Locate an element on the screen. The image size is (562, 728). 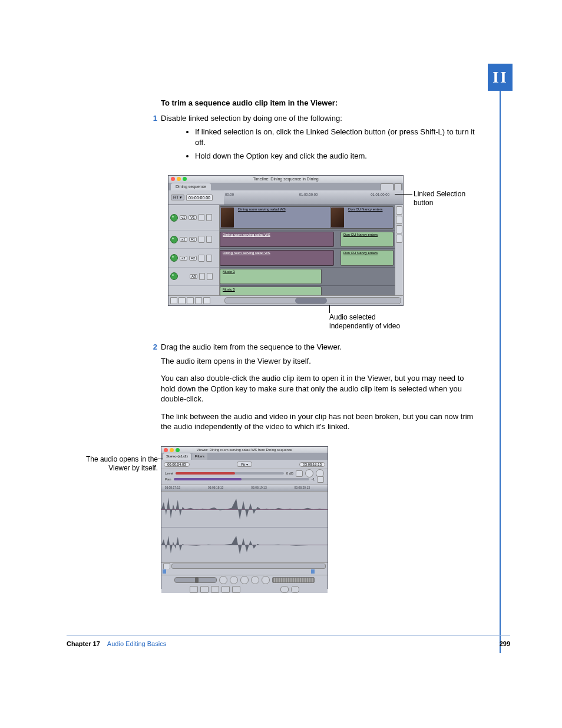
video-clip: Dining room serving salad WS is located at coordinates (277, 218).